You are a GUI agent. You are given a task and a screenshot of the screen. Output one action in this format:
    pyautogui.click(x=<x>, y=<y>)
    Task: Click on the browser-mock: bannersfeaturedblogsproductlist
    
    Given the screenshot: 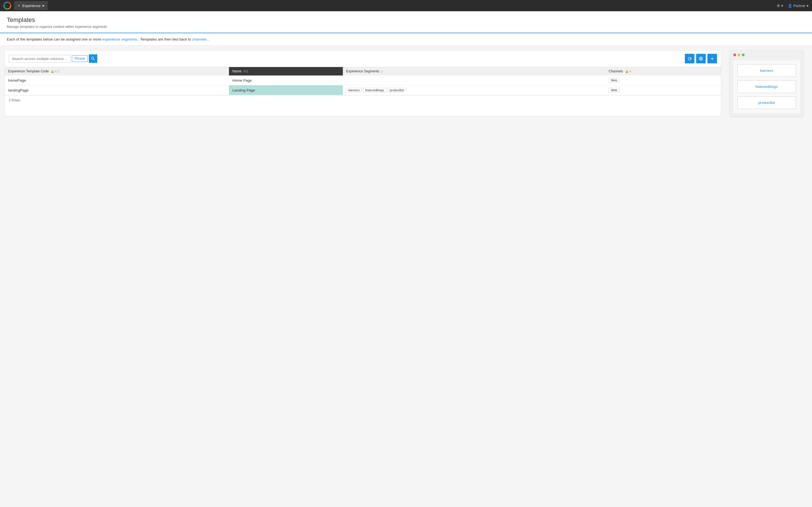 What is the action you would take?
    pyautogui.click(x=766, y=83)
    